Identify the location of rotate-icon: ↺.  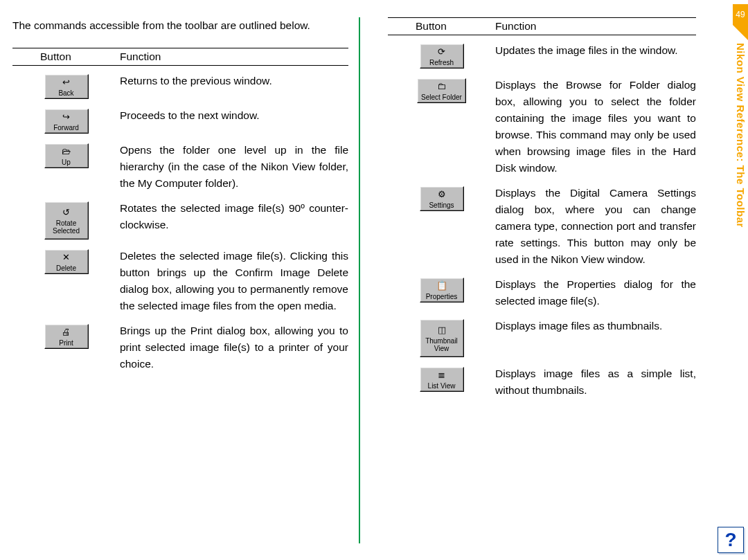
(66, 213).